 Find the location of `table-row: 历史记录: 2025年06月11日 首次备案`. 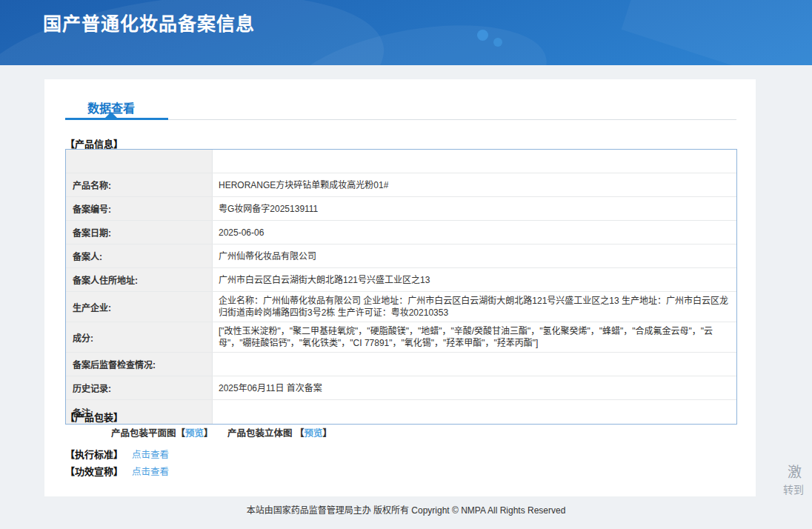

table-row: 历史记录: 2025年06月11日 首次备案 is located at coordinates (402, 388).